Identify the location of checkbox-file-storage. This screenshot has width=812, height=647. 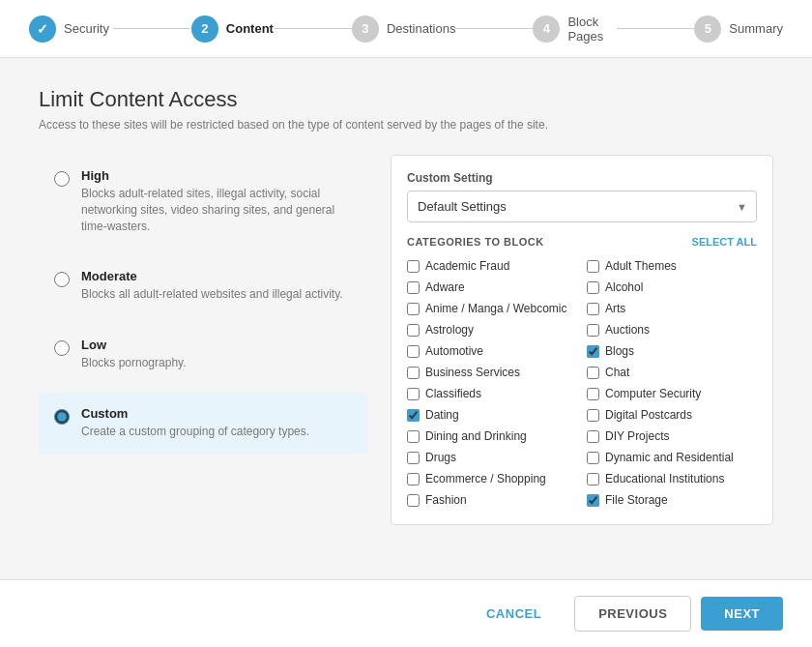
(594, 501).